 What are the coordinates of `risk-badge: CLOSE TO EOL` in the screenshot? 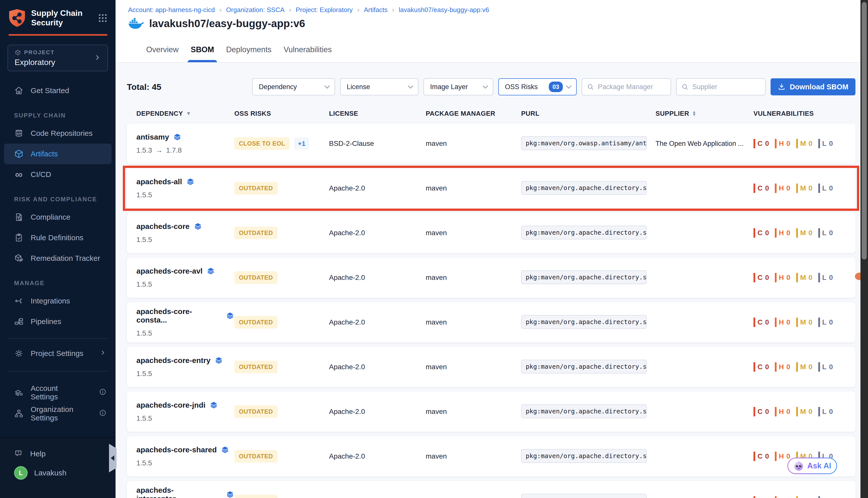 It's located at (262, 144).